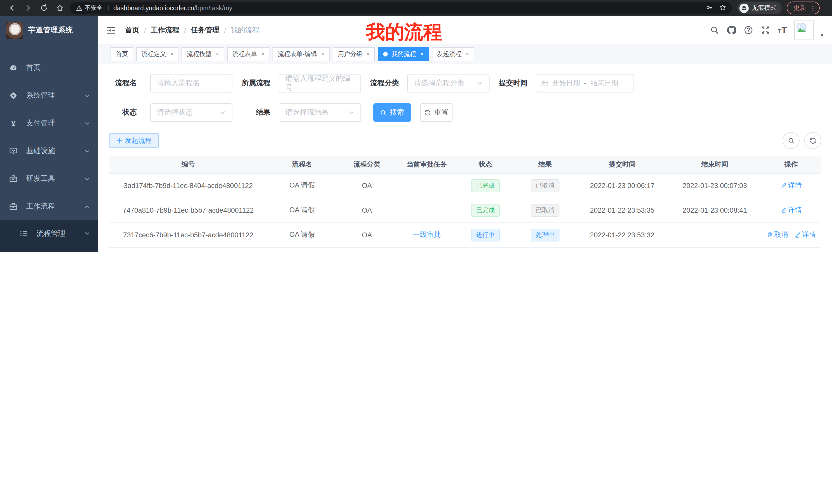  Describe the element at coordinates (251, 113) in the screenshot. I see `result-label: 结果` at that location.